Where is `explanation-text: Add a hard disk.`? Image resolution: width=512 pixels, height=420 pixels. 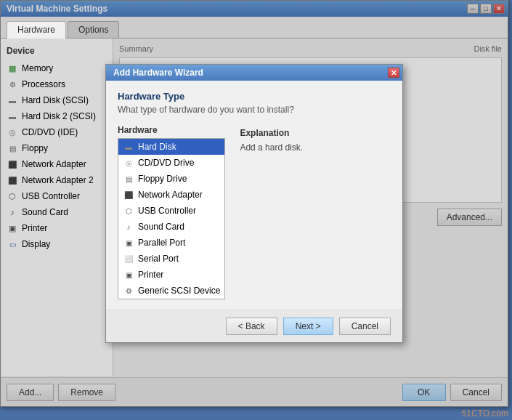 explanation-text: Add a hard disk. is located at coordinates (314, 148).